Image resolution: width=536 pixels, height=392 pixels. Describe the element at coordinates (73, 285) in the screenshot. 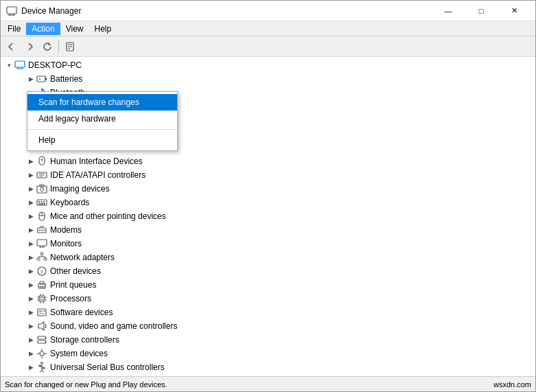

I see `label-print: Print queues` at that location.